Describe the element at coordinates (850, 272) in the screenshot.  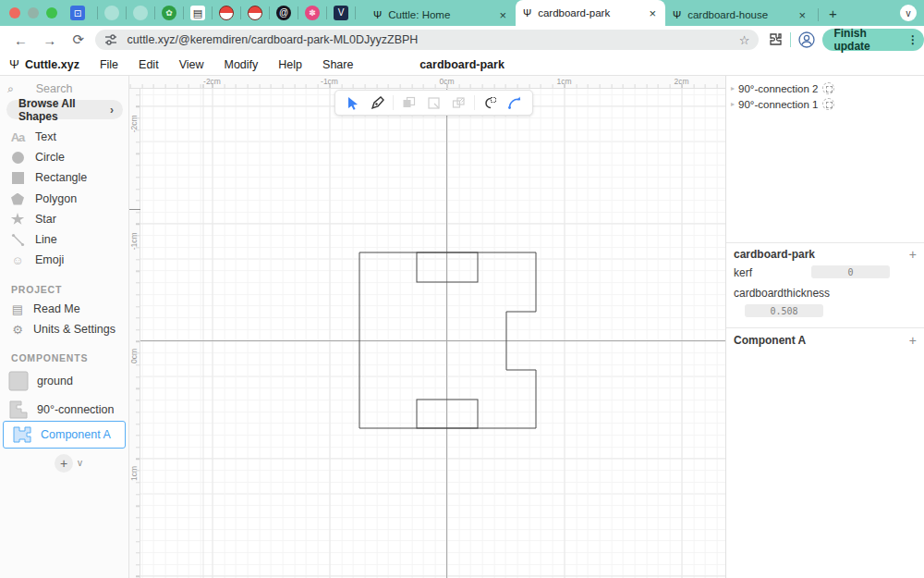
I see `param-value-kerf: 0` at that location.